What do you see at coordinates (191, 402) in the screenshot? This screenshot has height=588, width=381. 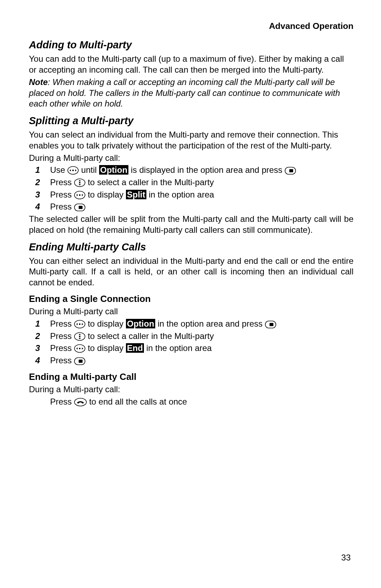 I see `step-item: Press to end all the calls at once` at bounding box center [191, 402].